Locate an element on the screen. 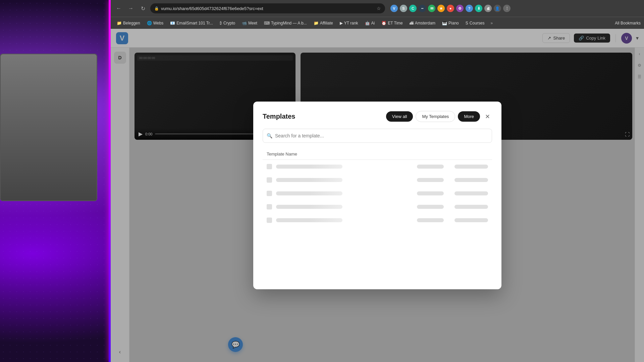 Image resolution: width=644 pixels, height=362 pixels. ext-icon-4: ▪▪ is located at coordinates (422, 8).